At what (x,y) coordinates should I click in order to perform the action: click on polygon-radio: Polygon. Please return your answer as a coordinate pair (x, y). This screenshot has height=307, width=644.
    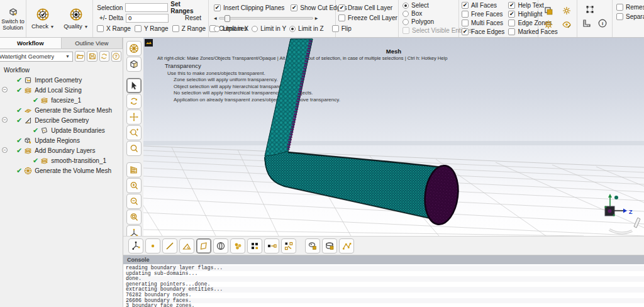
    Looking at the image, I should click on (418, 21).